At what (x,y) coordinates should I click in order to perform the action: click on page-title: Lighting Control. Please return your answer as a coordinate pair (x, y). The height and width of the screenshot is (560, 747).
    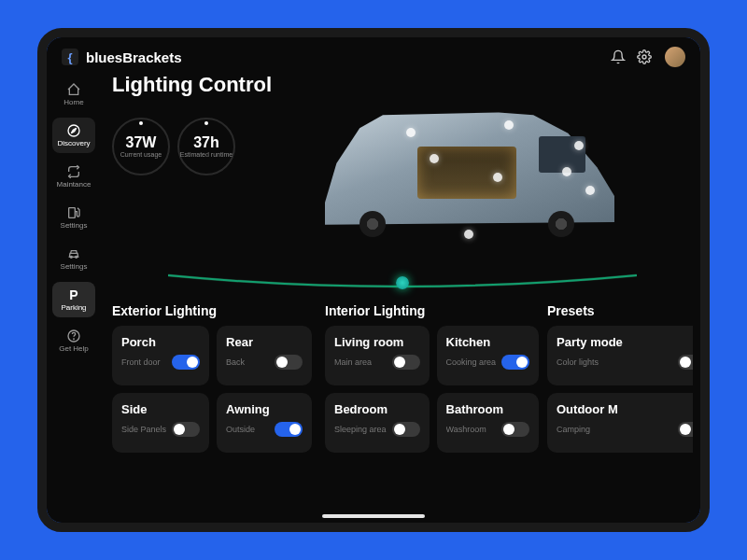
    Looking at the image, I should click on (402, 85).